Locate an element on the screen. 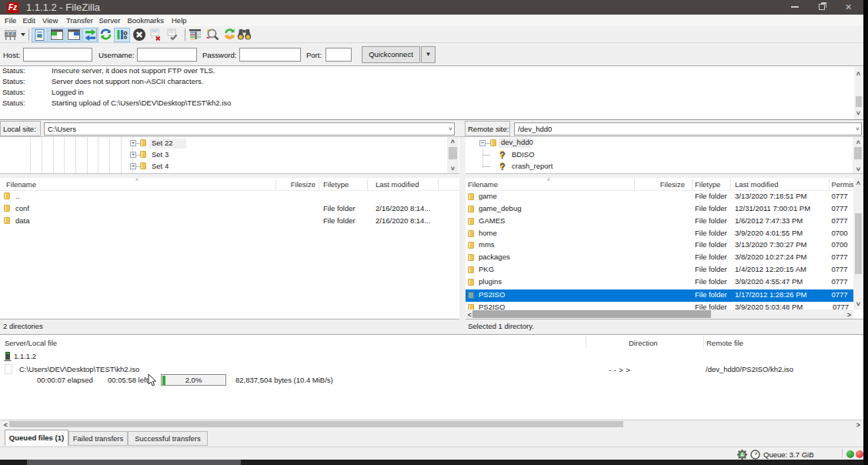 The height and width of the screenshot is (465, 868). svg-text: A is located at coordinates (742, 454).